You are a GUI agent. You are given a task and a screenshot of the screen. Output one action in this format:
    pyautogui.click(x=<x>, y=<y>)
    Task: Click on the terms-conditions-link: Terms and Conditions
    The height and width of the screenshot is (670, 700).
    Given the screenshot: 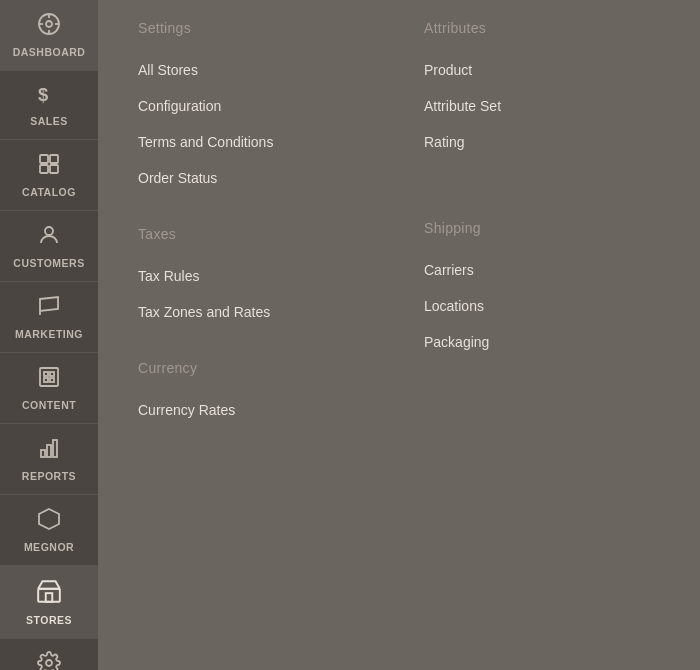 What is the action you would take?
    pyautogui.click(x=261, y=142)
    